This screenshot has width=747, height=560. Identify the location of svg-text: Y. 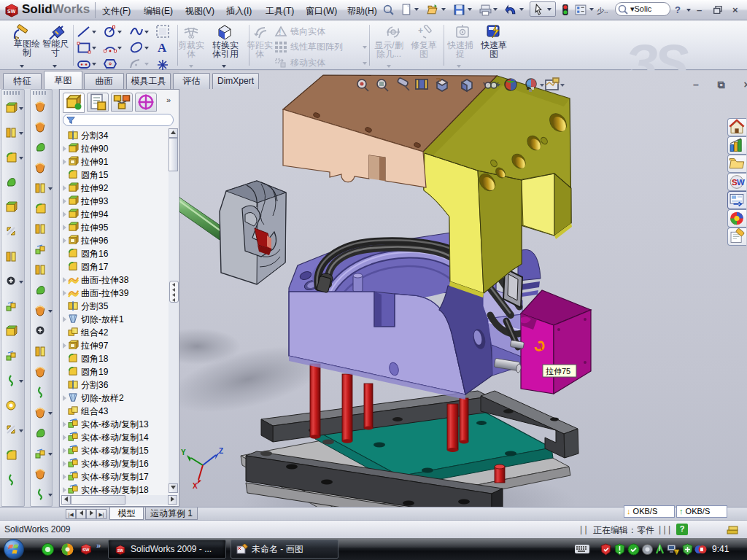
(184, 452).